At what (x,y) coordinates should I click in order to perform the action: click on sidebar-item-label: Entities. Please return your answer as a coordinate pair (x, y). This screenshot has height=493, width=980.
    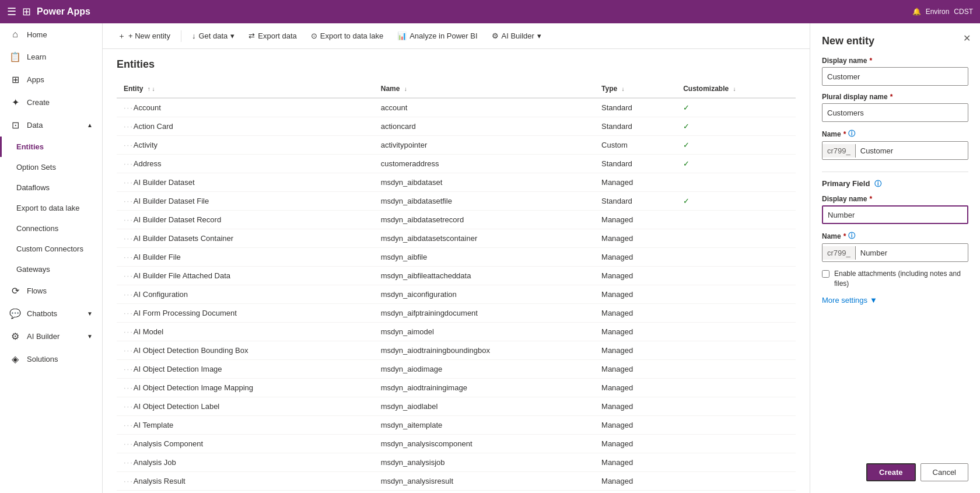
    Looking at the image, I should click on (30, 147).